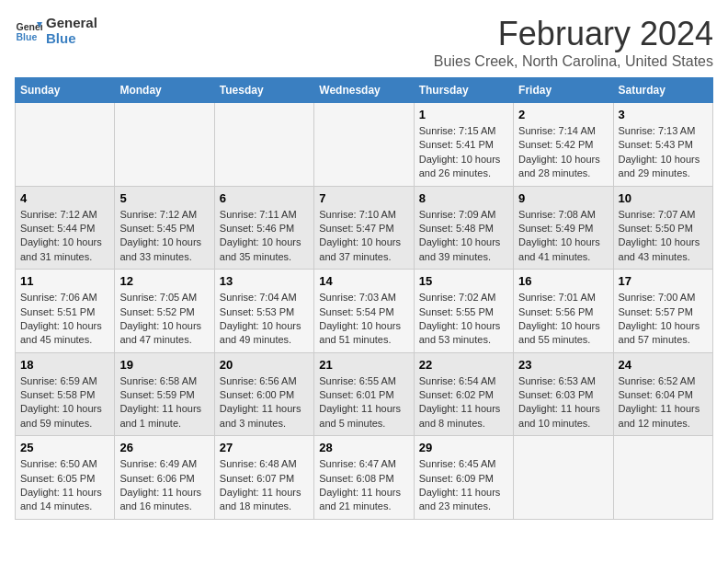 This screenshot has height=563, width=728. Describe the element at coordinates (65, 90) in the screenshot. I see `header-day-sunday: Sunday` at that location.